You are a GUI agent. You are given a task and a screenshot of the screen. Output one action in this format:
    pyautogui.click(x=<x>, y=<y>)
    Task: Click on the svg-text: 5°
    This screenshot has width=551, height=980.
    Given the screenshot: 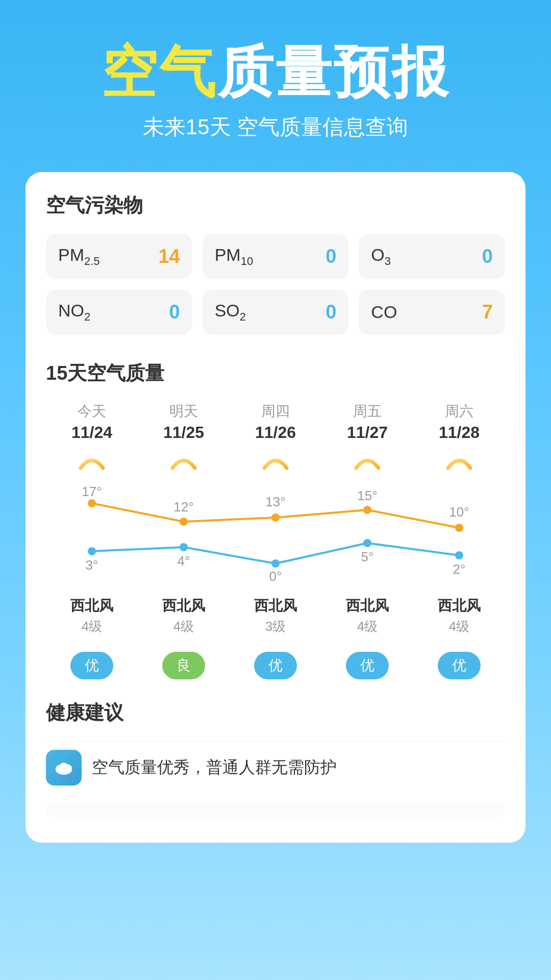 What is the action you would take?
    pyautogui.click(x=367, y=557)
    